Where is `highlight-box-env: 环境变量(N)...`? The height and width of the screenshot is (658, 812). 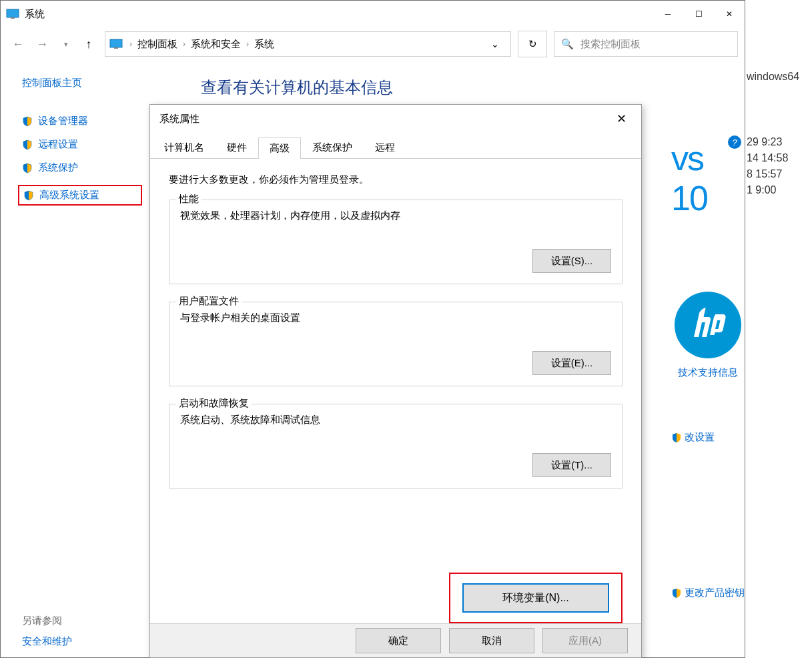 highlight-box-env: 环境变量(N)... is located at coordinates (536, 598).